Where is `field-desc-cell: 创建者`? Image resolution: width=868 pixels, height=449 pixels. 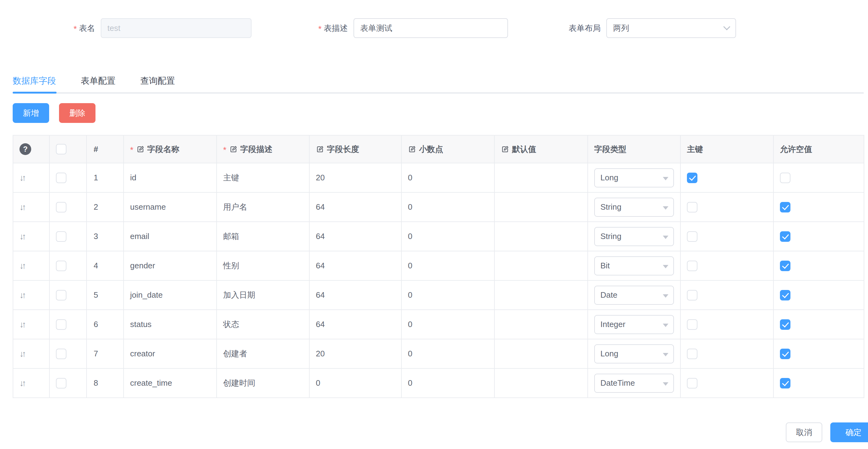 field-desc-cell: 创建者 is located at coordinates (263, 354).